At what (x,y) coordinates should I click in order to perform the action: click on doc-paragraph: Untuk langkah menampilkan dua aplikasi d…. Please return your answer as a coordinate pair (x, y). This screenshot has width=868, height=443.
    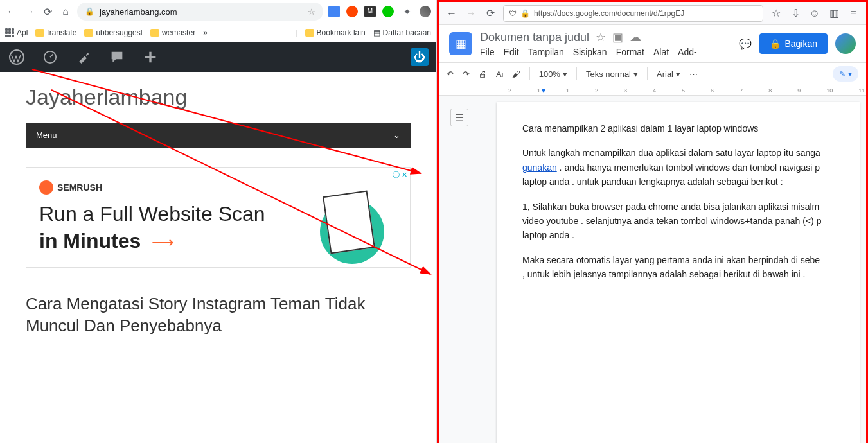
    Looking at the image, I should click on (678, 167).